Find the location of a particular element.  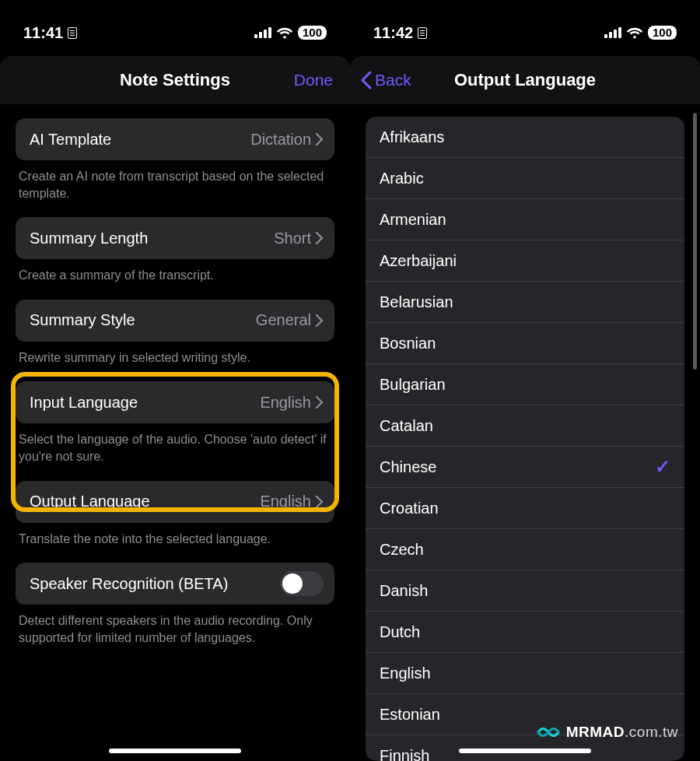

language-label: Danish is located at coordinates (404, 591).